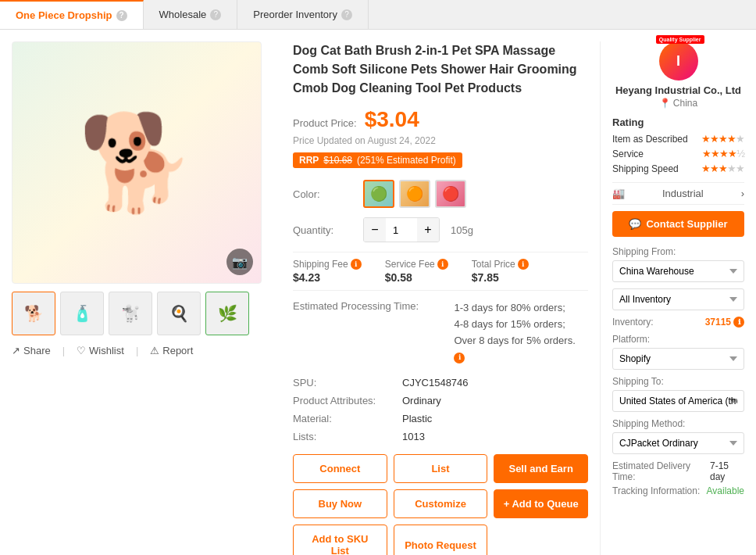  What do you see at coordinates (523, 264) in the screenshot?
I see `total-price-info-icon: ℹ` at bounding box center [523, 264].